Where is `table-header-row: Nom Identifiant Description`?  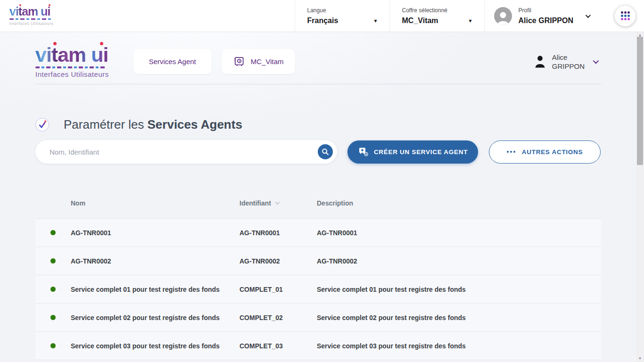 table-header-row: Nom Identifiant Description is located at coordinates (318, 209).